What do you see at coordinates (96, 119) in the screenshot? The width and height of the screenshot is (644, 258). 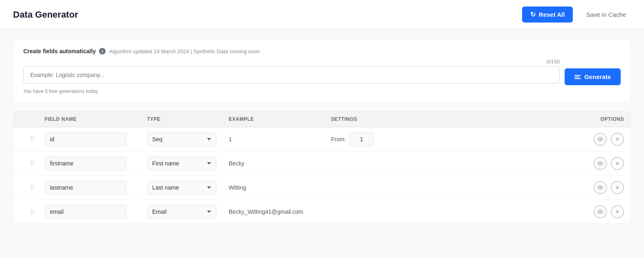 I see `th-field-name: FIELD NAME` at bounding box center [96, 119].